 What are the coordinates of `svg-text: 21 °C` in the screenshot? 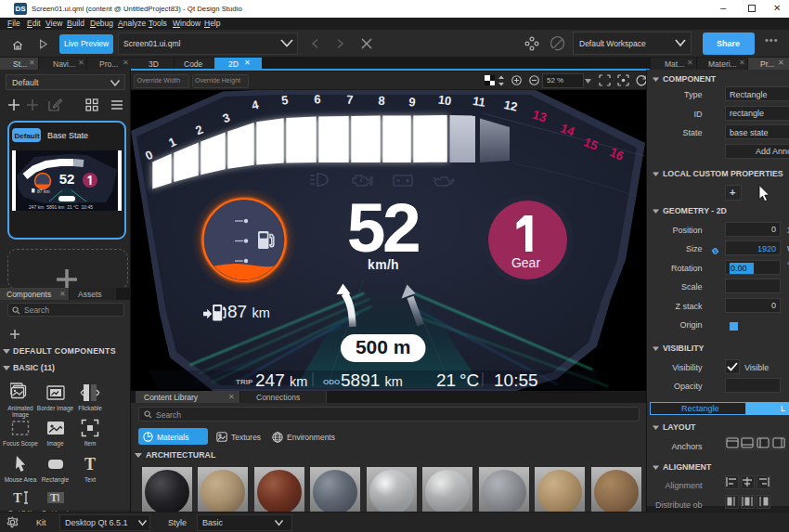 It's located at (458, 381).